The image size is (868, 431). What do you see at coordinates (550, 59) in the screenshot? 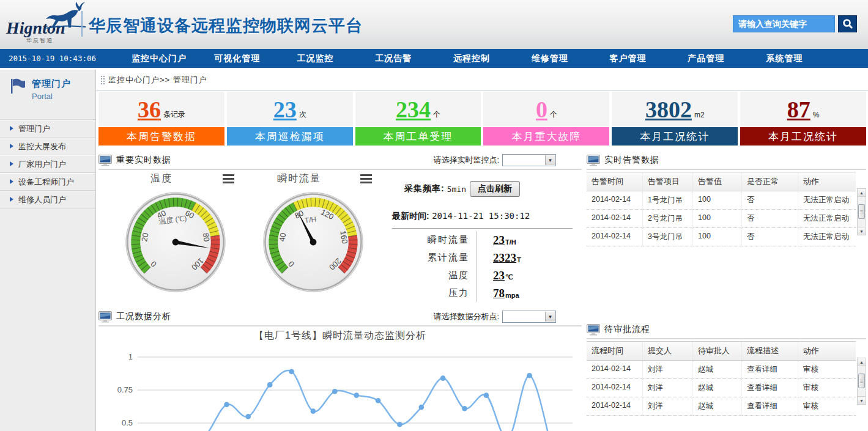
I see `nav-item-5: 维修管理` at bounding box center [550, 59].